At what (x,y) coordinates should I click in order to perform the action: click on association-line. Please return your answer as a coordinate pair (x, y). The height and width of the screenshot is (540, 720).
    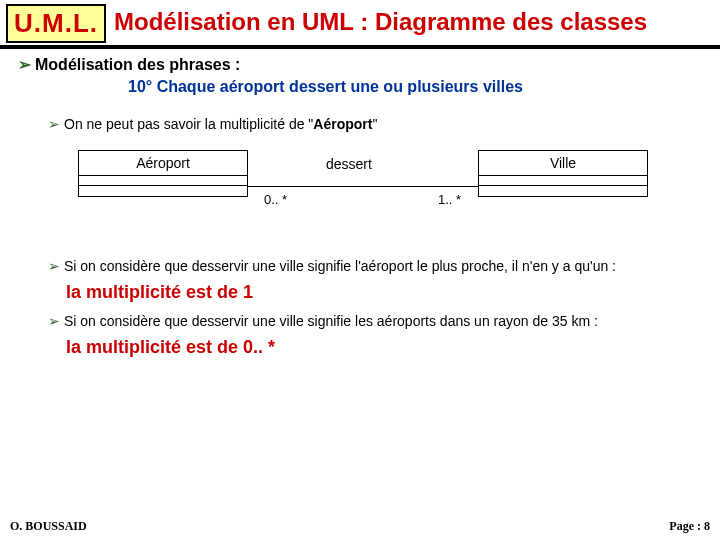
    Looking at the image, I should click on (363, 186).